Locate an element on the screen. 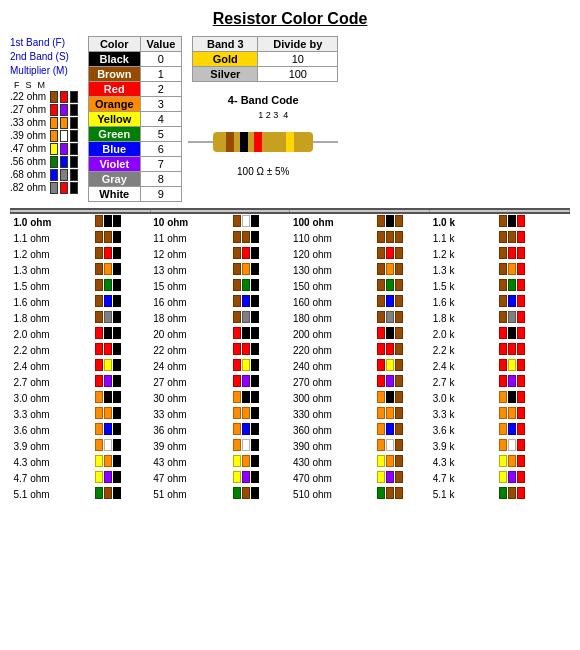 The height and width of the screenshot is (650, 580). val2: 18 ohm is located at coordinates (190, 318).